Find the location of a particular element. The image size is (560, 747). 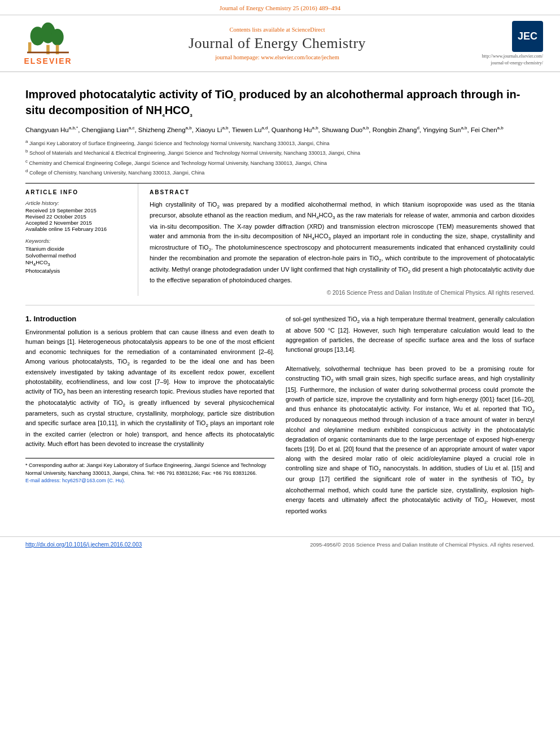

intro-left-col: 1. Introduction Environmental pollution … is located at coordinates (150, 415).